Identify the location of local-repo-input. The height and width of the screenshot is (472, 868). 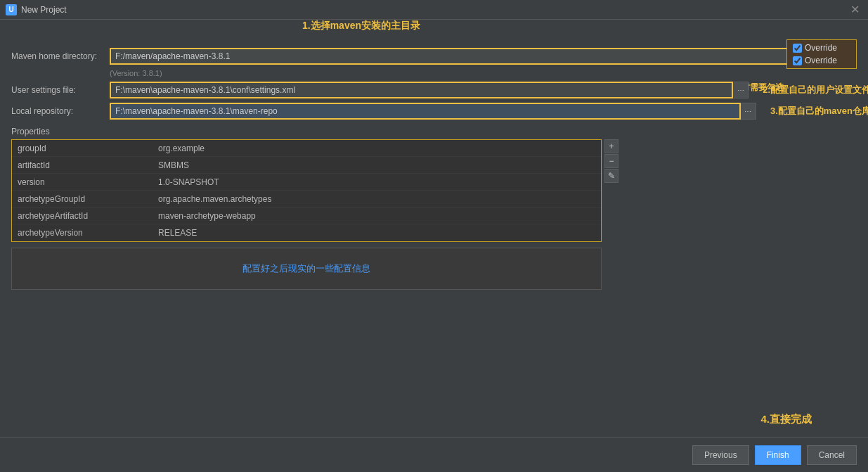
(425, 111).